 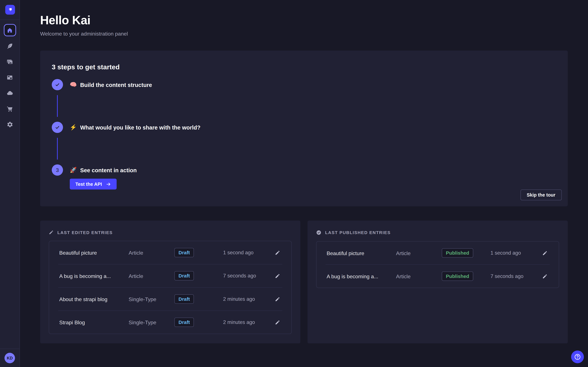 I want to click on last-published-entries-card: LAST PUBLISHED ENTRIES Beautiful picture…, so click(x=438, y=282).